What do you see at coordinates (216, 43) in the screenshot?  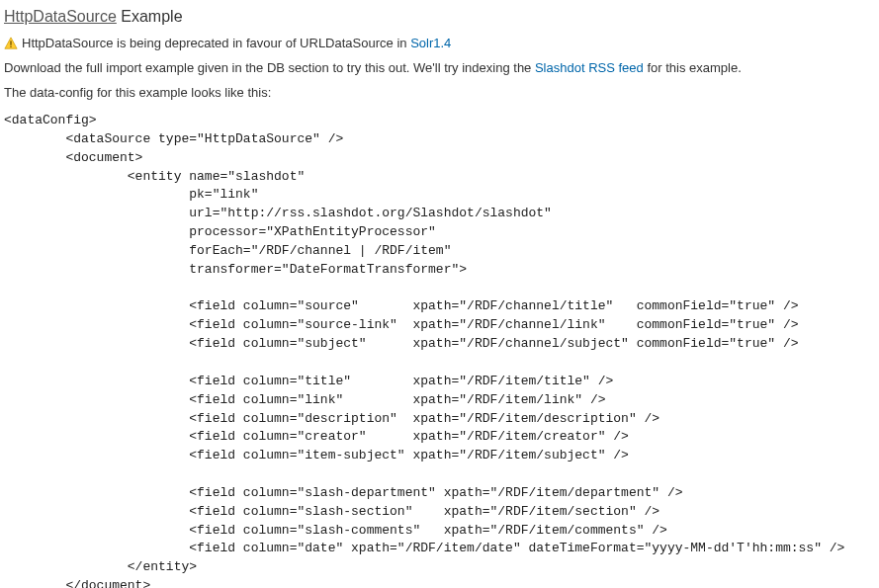 I see `warning-text: HttpDataSource is being deprecated in fa…` at bounding box center [216, 43].